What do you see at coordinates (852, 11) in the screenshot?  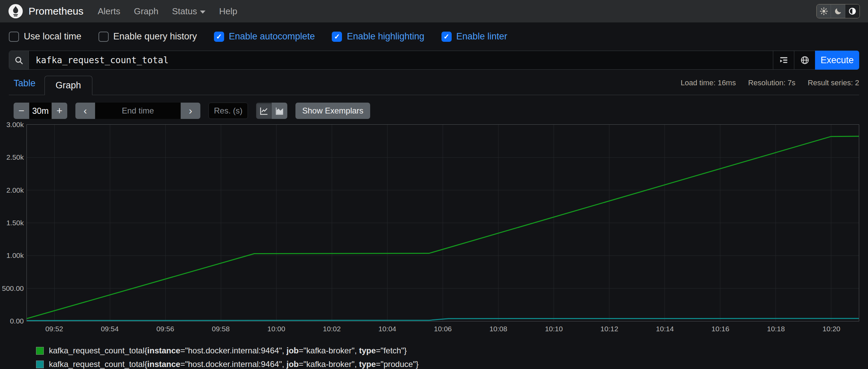 I see `theme-auto-button` at bounding box center [852, 11].